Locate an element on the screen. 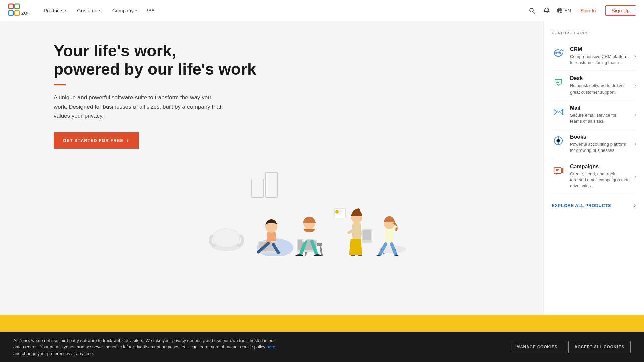 This screenshot has width=644, height=362. cookie-text: At Zoho, we do not use third-party softw… is located at coordinates (148, 340).